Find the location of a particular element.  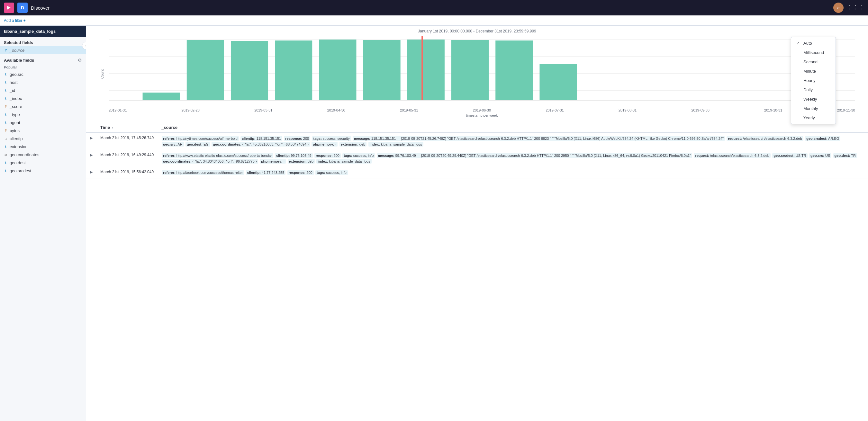

dropdown-label-hourly: Hourly is located at coordinates (809, 80).